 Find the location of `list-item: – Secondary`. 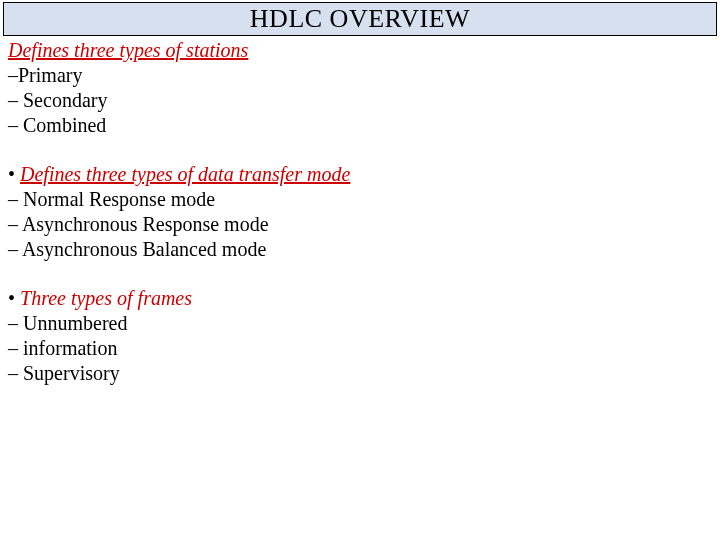

list-item: – Secondary is located at coordinates (364, 100).